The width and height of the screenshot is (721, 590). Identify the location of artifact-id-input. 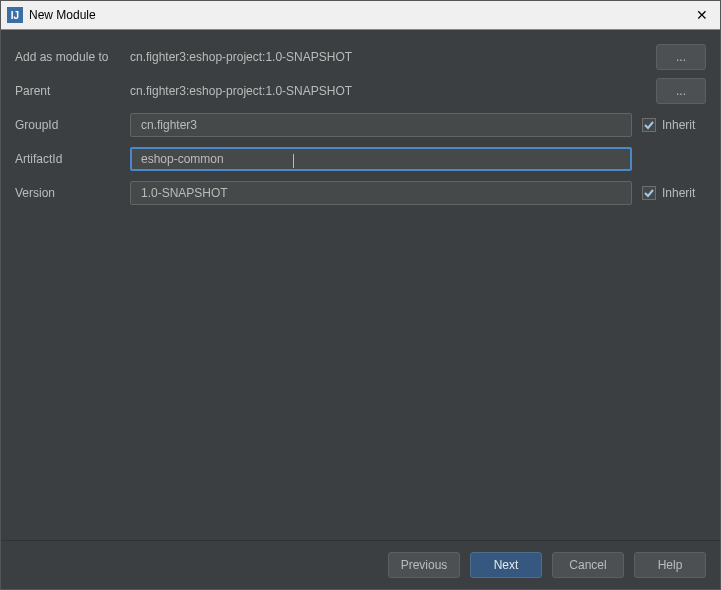
(216, 159).